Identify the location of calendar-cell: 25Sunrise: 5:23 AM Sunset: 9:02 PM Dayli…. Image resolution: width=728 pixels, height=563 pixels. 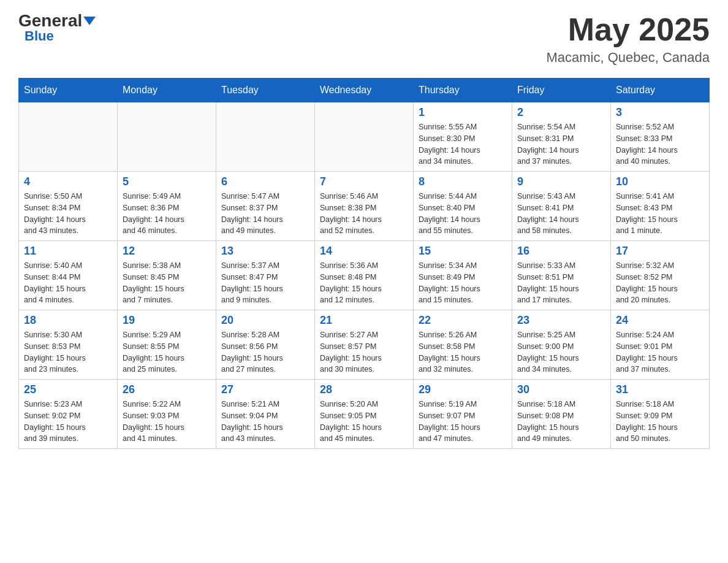
(69, 415).